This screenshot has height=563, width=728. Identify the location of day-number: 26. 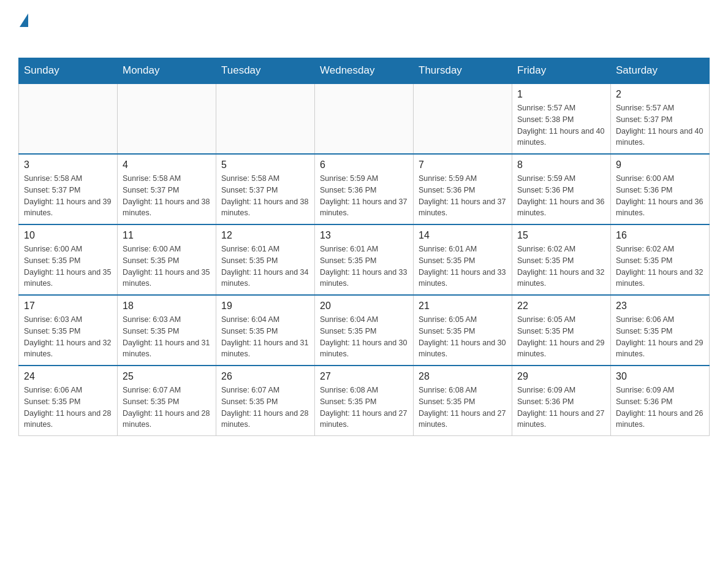
(265, 377).